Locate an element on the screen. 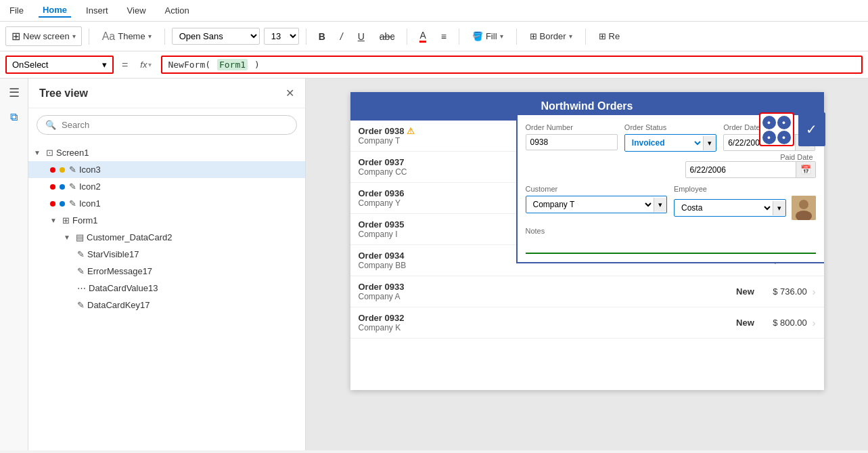  property-chevron: ▾ is located at coordinates (104, 65).